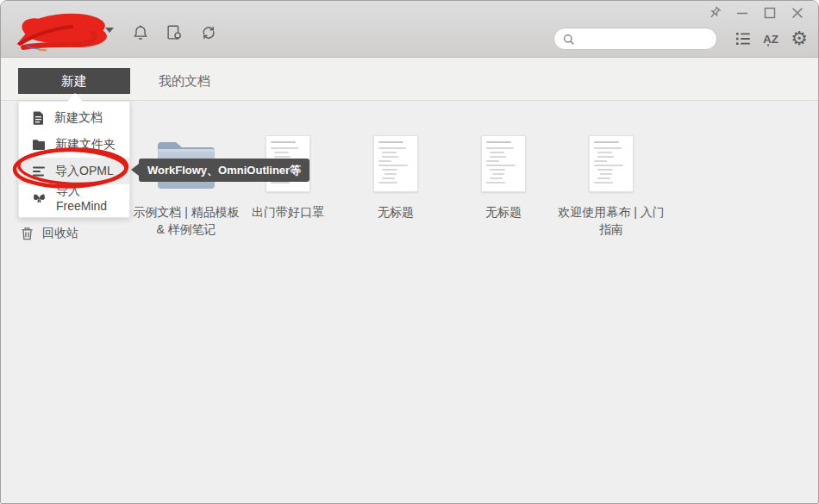 This screenshot has height=504, width=819. I want to click on new-folder-icon, so click(39, 145).